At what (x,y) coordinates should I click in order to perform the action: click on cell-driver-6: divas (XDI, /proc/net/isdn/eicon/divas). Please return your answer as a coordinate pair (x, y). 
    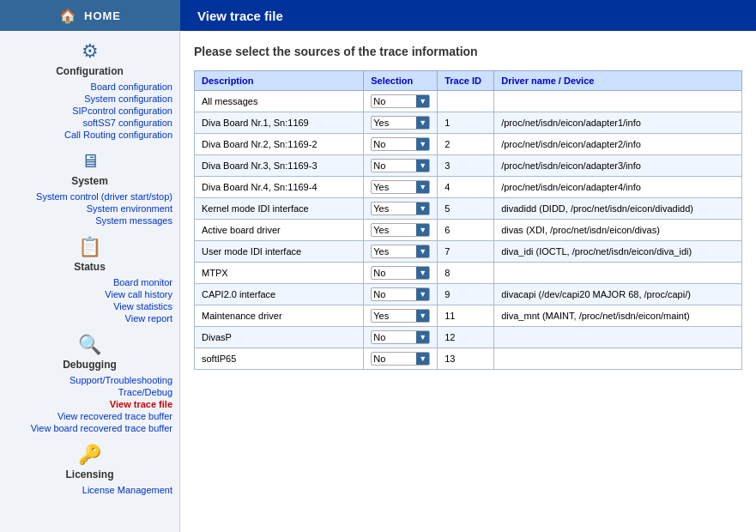
    Looking at the image, I should click on (618, 230).